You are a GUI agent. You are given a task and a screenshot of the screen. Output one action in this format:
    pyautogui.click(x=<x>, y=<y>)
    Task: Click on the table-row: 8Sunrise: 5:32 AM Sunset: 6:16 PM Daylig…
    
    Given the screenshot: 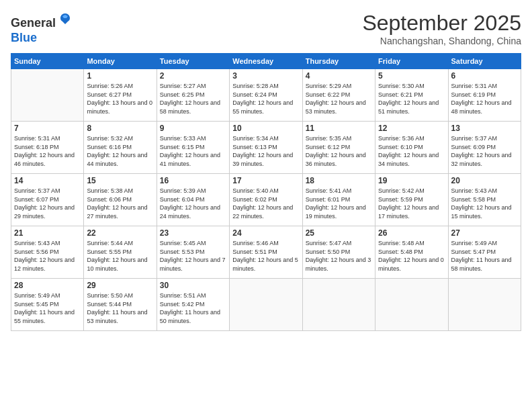 What is the action you would take?
    pyautogui.click(x=120, y=148)
    